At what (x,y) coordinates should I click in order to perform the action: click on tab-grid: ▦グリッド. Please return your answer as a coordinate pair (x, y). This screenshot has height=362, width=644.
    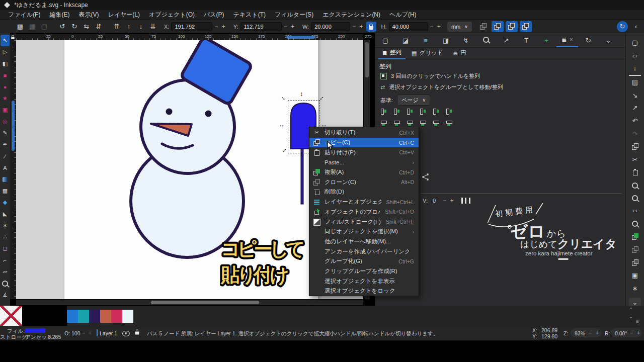
    Looking at the image, I should click on (428, 53).